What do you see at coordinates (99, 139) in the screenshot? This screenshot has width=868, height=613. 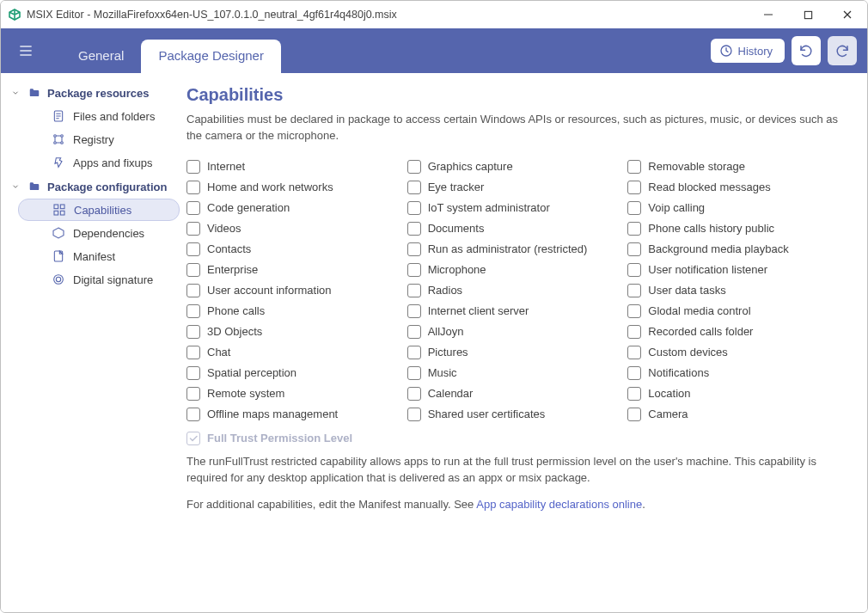 I see `tree-item-registry: Registry` at bounding box center [99, 139].